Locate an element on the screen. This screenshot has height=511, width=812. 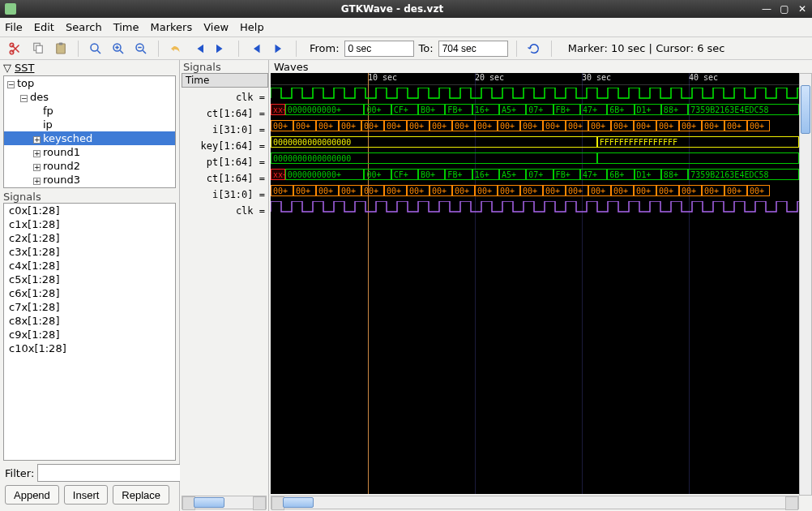
signals-hscroll is located at coordinates (224, 503).